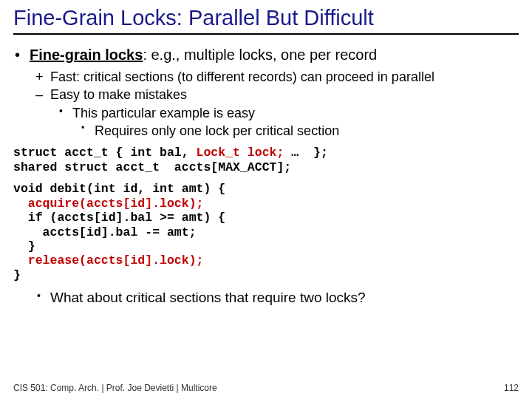  What do you see at coordinates (260, 55) in the screenshot?
I see `bullet-main-rest: : e.g., multiple locks, one per record` at bounding box center [260, 55].